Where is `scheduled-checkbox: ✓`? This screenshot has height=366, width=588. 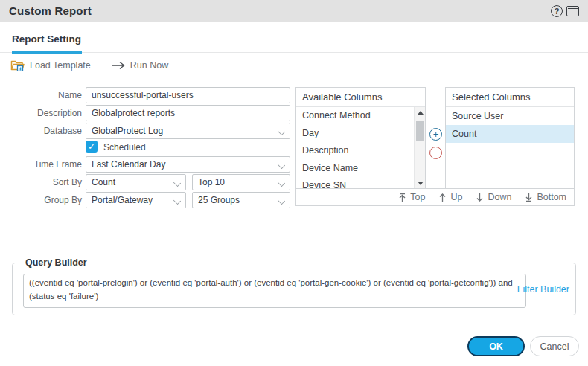
scheduled-checkbox: ✓ is located at coordinates (92, 147).